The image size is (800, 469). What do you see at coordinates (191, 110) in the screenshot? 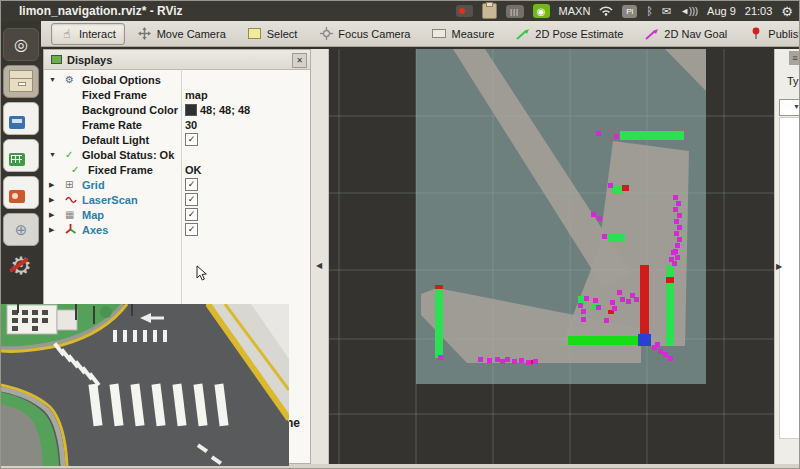
I see `color-swatch` at bounding box center [191, 110].